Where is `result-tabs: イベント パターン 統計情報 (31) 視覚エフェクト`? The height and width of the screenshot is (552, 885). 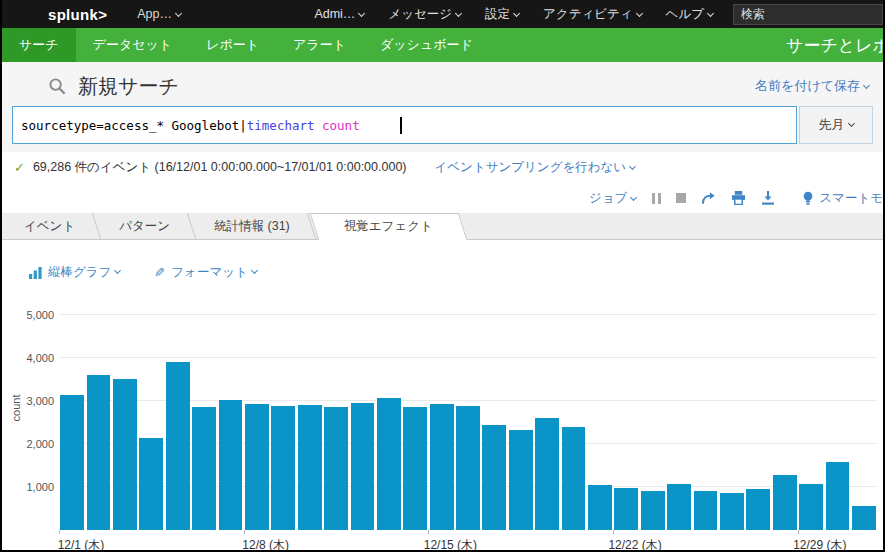 result-tabs: イベント パターン 統計情報 (31) 視覚エフェクト is located at coordinates (442, 226).